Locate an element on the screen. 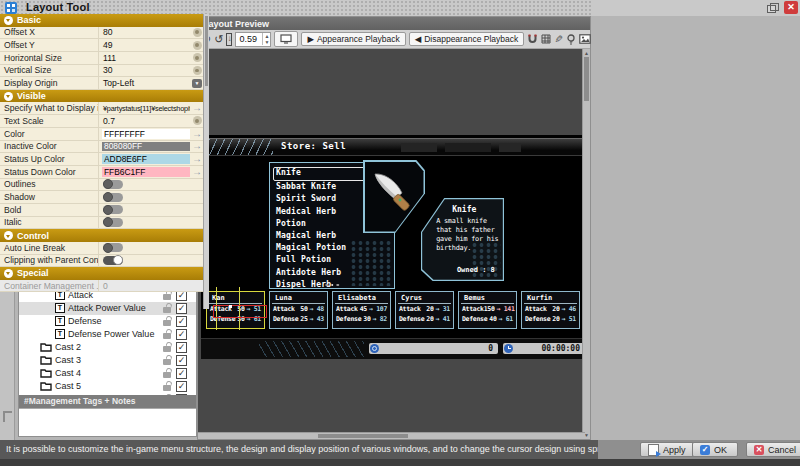 The image size is (800, 466). property-label: Vertical Size is located at coordinates (50, 71).